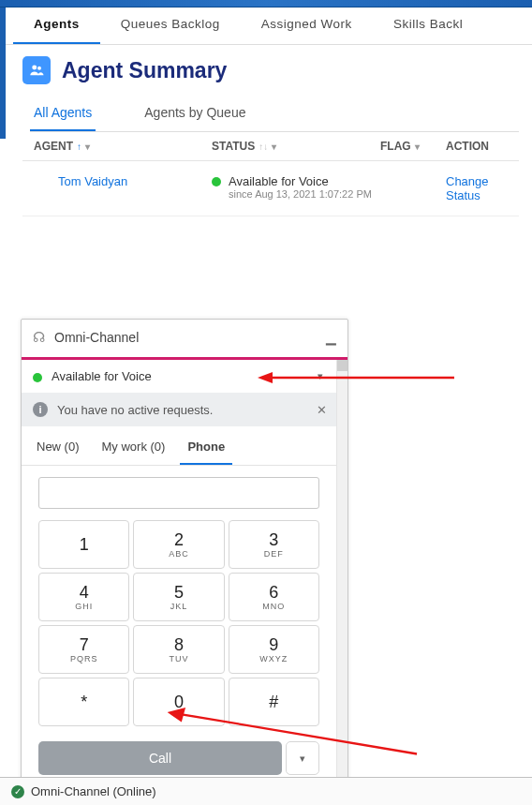 Image resolution: width=532 pixels, height=805 pixels. I want to click on dialpad-key-6: 6MNO, so click(273, 597).